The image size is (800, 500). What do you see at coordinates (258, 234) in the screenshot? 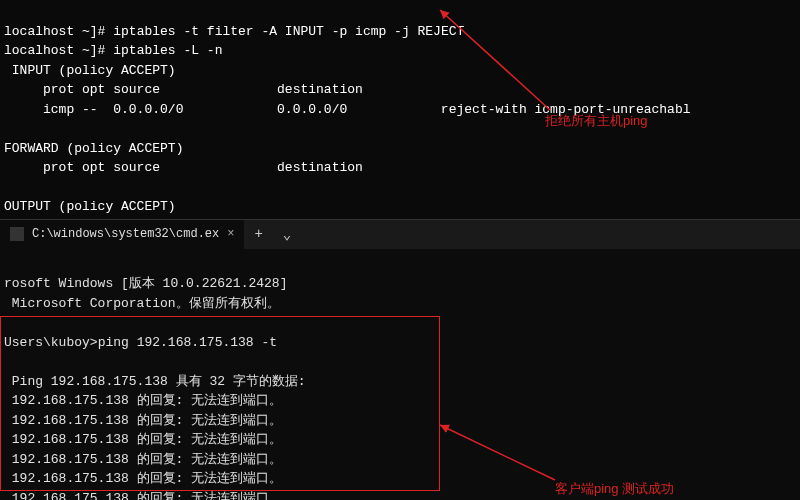
I see `new-tab-button: +` at bounding box center [258, 234].